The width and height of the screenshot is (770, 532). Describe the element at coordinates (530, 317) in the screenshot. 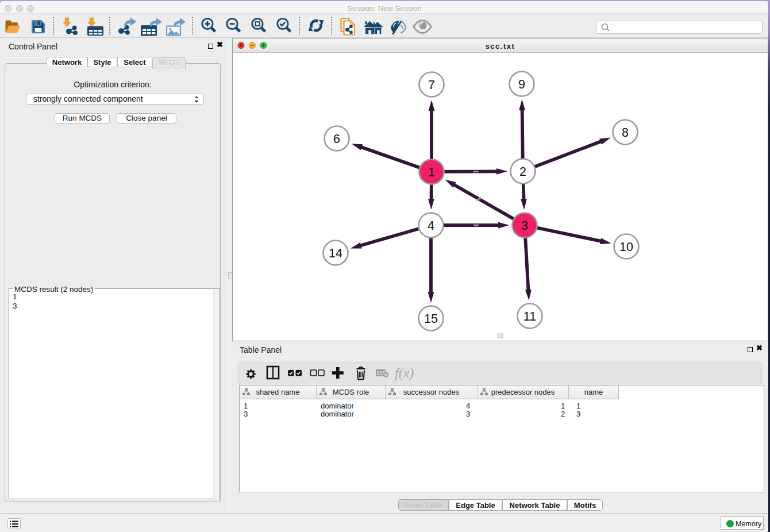

I see `svg-text: 11` at that location.